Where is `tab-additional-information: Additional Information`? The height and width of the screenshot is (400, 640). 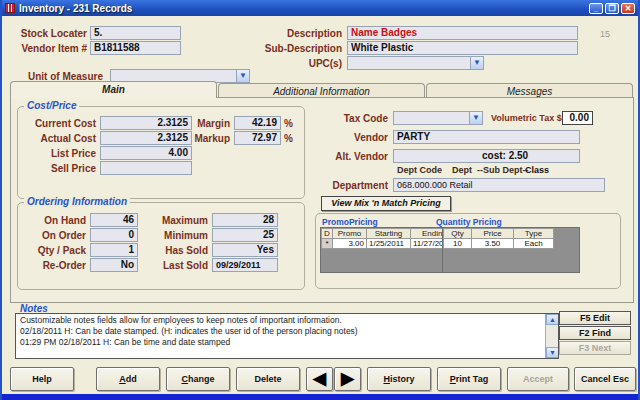
tab-additional-information: Additional Information is located at coordinates (322, 90).